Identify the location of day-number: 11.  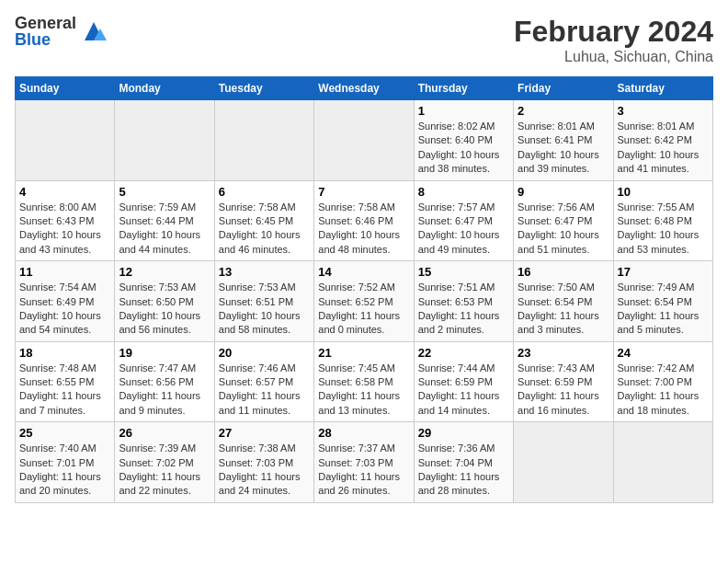
(64, 272).